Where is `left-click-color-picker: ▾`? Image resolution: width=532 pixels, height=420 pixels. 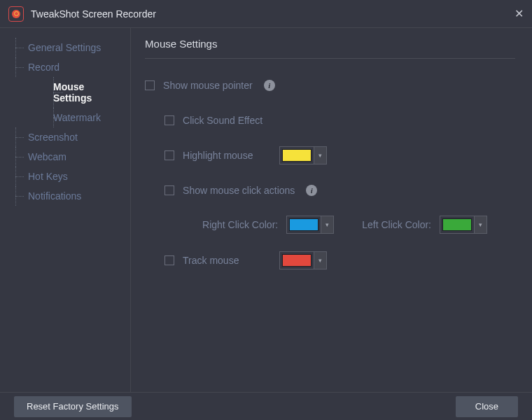 left-click-color-picker: ▾ is located at coordinates (463, 225).